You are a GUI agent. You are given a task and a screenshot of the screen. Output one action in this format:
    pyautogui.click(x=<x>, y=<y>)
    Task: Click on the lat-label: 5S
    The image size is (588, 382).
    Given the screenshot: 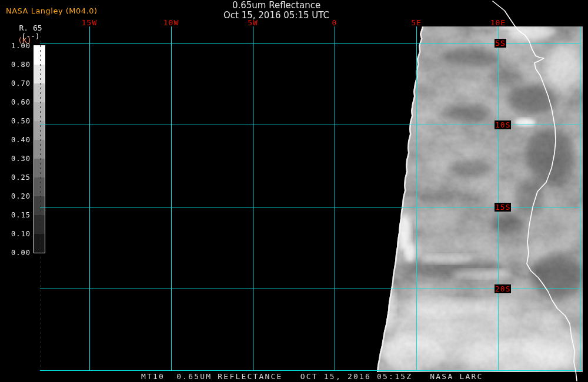 What is the action you would take?
    pyautogui.click(x=500, y=43)
    